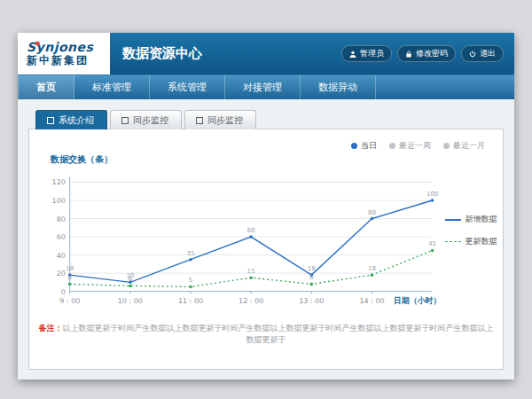  I want to click on nav-item-data-change: 数据异动, so click(339, 87).